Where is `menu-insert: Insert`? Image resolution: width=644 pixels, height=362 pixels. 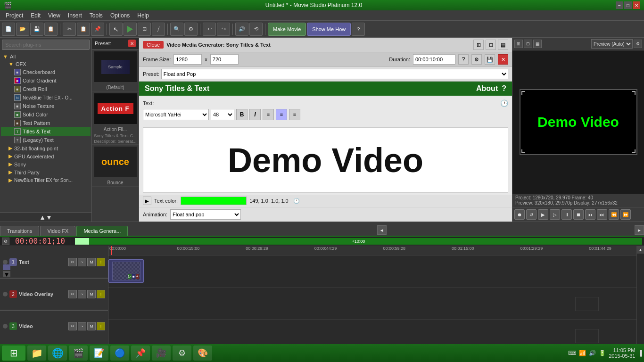
menu-insert: Insert is located at coordinates (75, 16).